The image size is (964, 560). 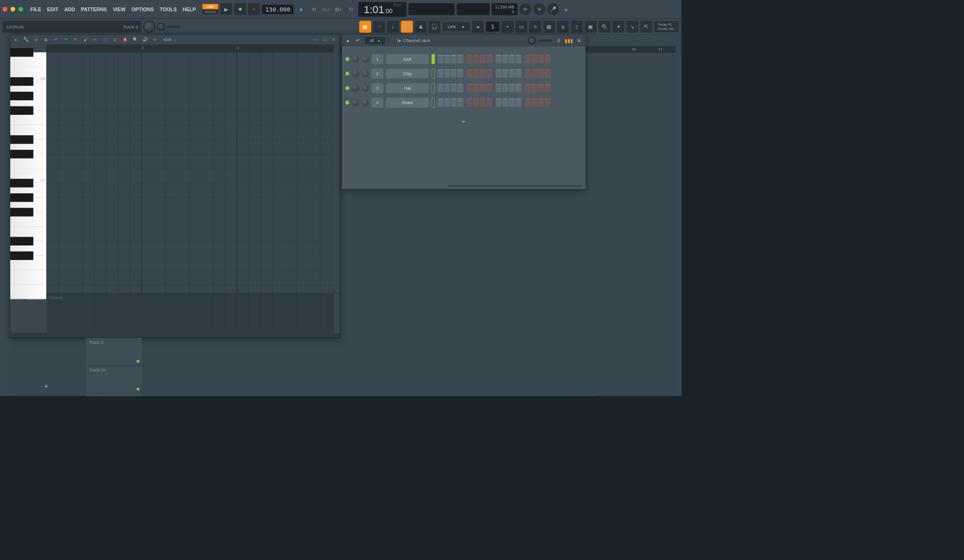 What do you see at coordinates (105, 40) in the screenshot?
I see `pr-select-icon: ⬚` at bounding box center [105, 40].